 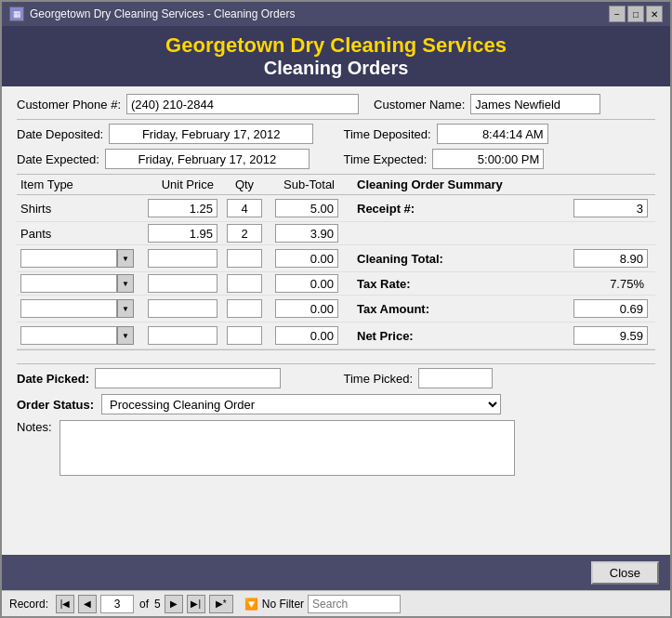 What do you see at coordinates (69, 104) in the screenshot?
I see `customer-phone-label: Customer Phone #:` at bounding box center [69, 104].